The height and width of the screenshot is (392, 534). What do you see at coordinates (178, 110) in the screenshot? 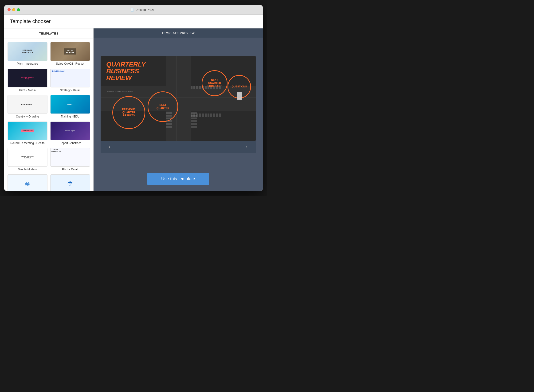
I see `preview-panel: TEMPLATE PREVIEW` at bounding box center [178, 110].